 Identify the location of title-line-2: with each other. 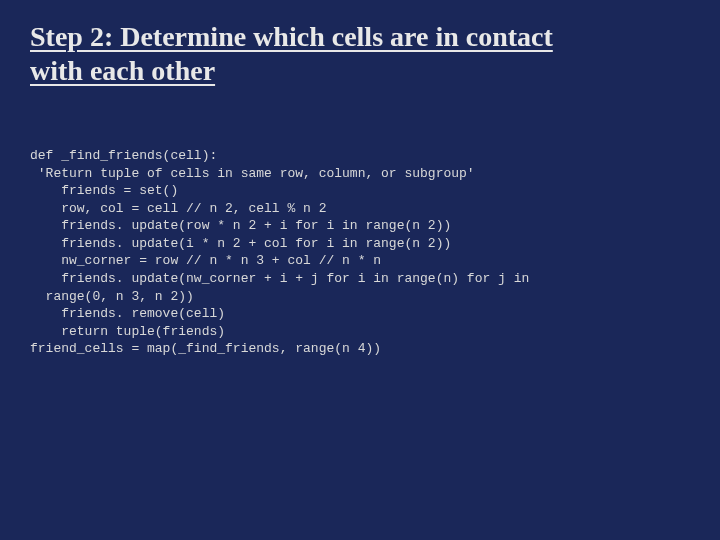
(122, 70).